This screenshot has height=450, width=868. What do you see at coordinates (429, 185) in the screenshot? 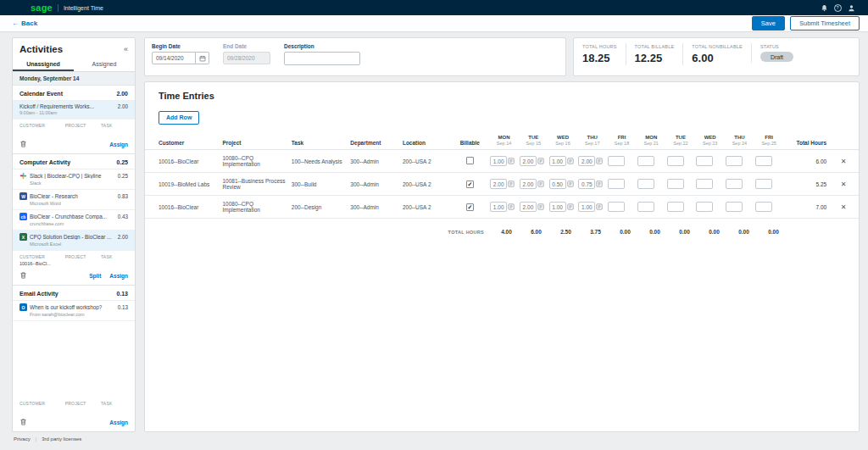
I see `cell-location: 200--USA 2` at bounding box center [429, 185].